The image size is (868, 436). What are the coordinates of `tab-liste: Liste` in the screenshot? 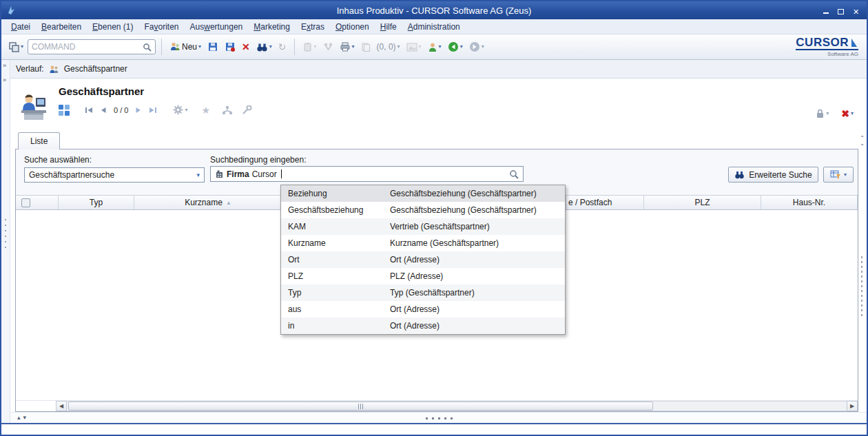 It's located at (39, 141).